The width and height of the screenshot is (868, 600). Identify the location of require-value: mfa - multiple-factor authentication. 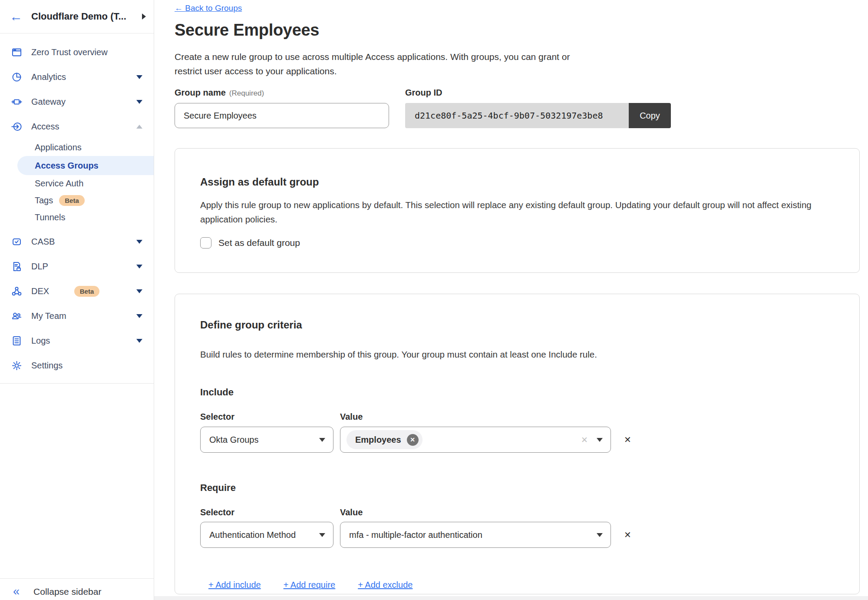
(416, 535).